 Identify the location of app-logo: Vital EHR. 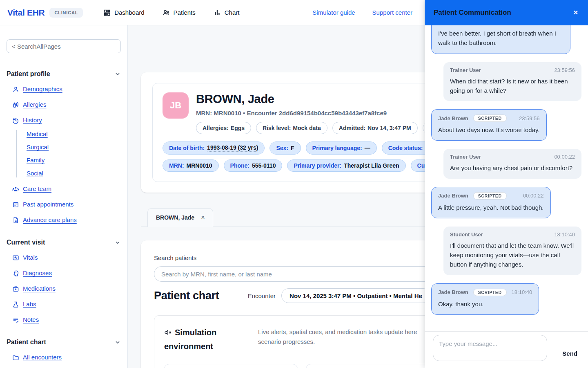
(26, 13).